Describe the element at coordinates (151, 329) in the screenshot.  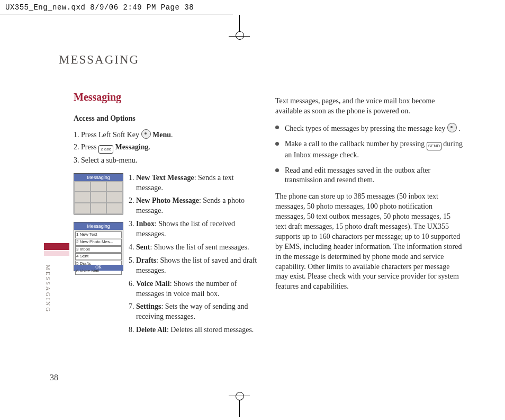
I see `submenu-8-title: Delete All` at that location.